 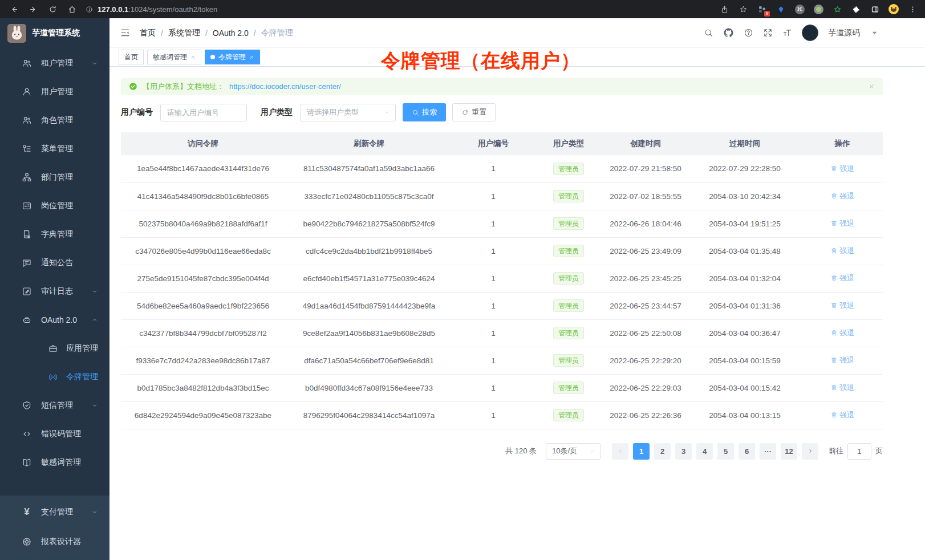 What do you see at coordinates (837, 9) in the screenshot?
I see `extension-star-icon` at bounding box center [837, 9].